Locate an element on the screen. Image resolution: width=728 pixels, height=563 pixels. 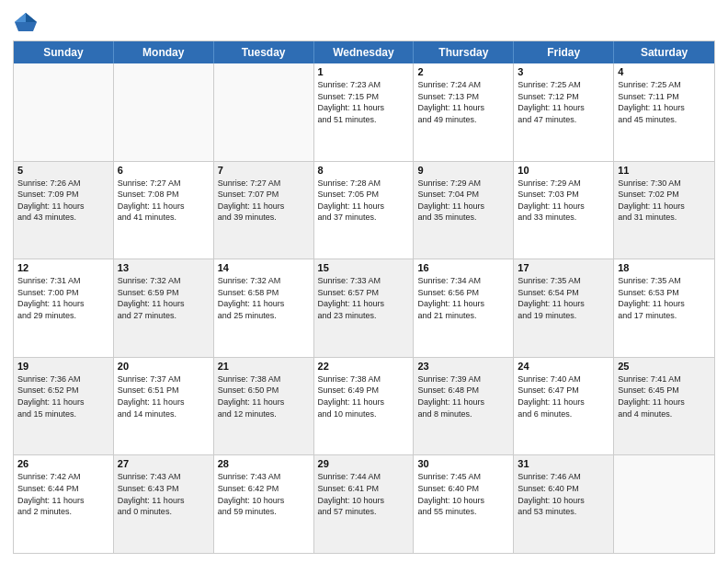
cell-info: Sunrise: 7:24 AM Sunset: 7:13 PM Dayligh… is located at coordinates (463, 102).